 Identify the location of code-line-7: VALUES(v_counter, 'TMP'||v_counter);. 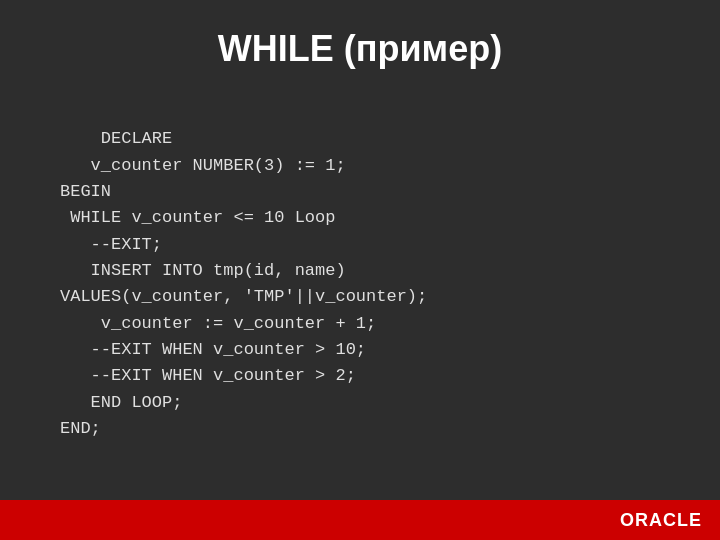
(244, 296).